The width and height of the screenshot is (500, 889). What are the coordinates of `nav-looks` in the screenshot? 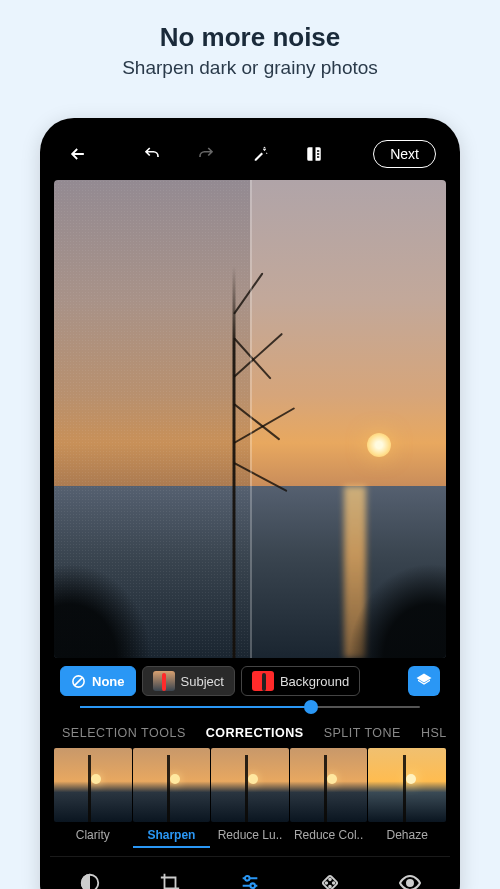 It's located at (90, 876).